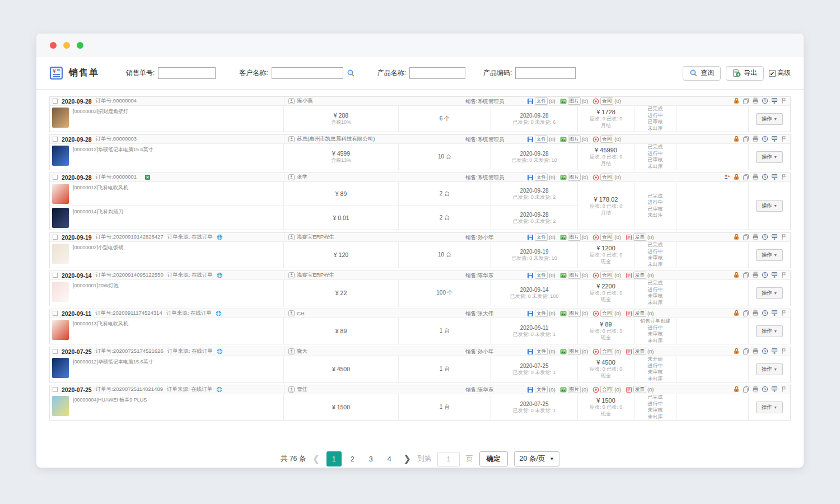 The image size is (840, 504). What do you see at coordinates (53, 45) in the screenshot?
I see `close-window-icon` at bounding box center [53, 45].